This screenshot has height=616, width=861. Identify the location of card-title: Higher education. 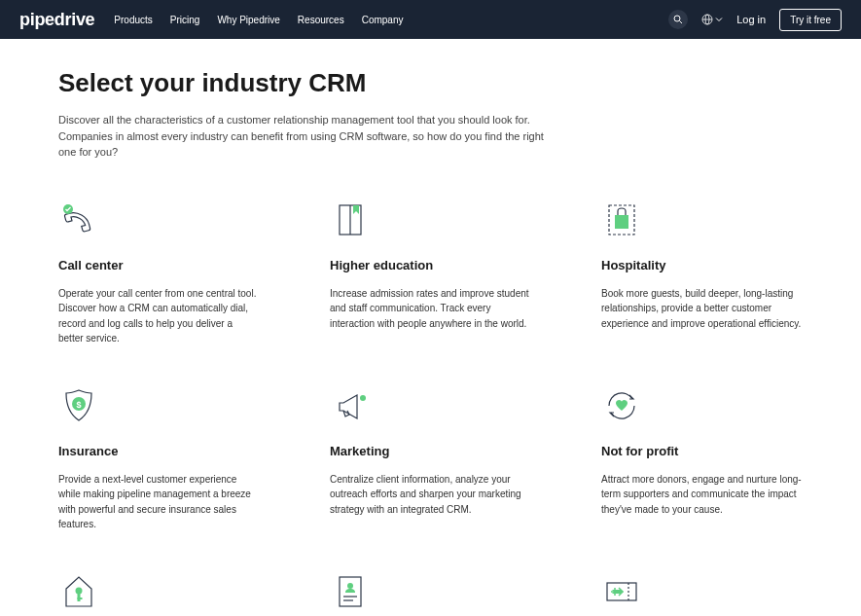
(430, 265).